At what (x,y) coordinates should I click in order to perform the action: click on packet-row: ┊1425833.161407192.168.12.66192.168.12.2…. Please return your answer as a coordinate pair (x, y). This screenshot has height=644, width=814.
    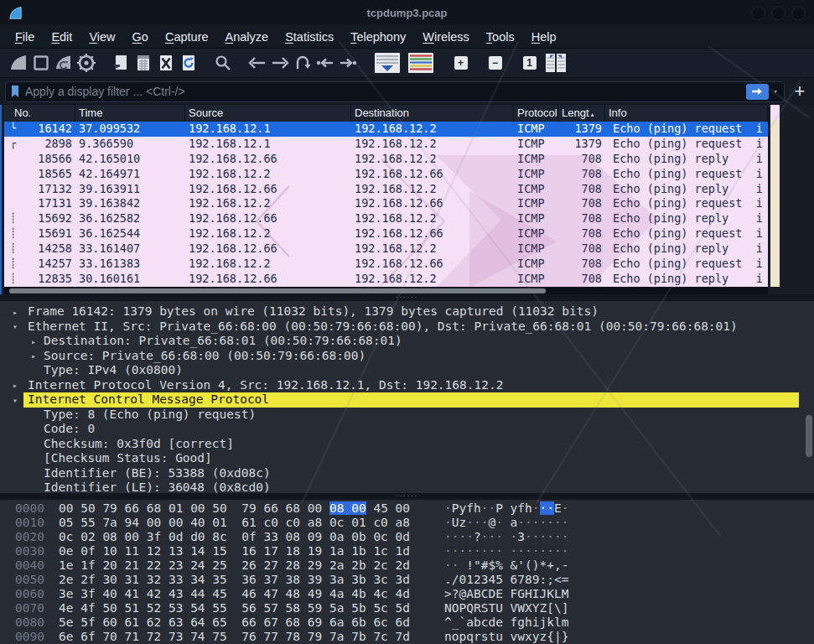
    Looking at the image, I should click on (386, 249).